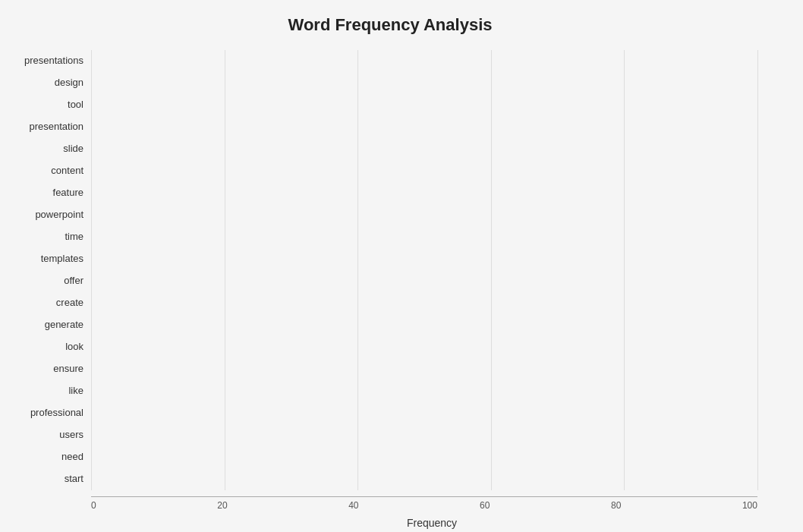 This screenshot has height=532, width=803. I want to click on bar-label: look, so click(49, 346).